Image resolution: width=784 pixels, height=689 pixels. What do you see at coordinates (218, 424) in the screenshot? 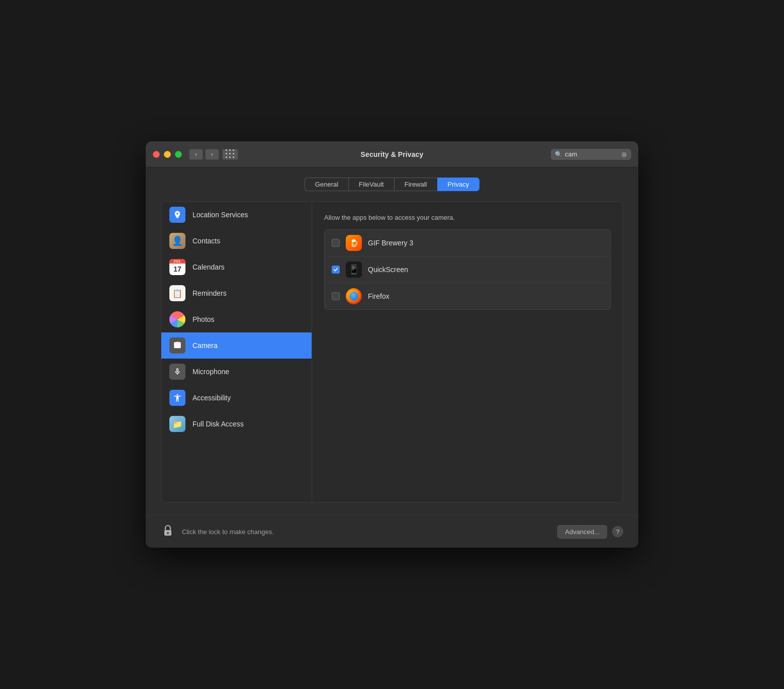
I see `sidebar-label-disk: Full Disk Access` at bounding box center [218, 424].